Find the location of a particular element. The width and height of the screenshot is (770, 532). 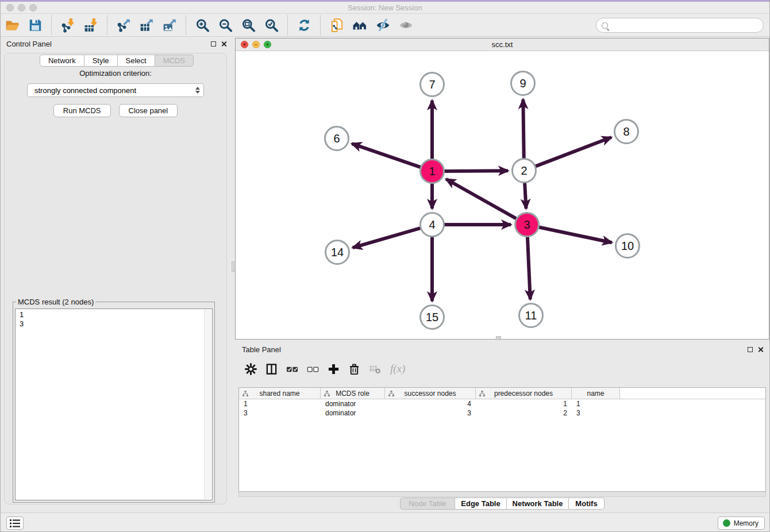

table-row: 3dominator323 is located at coordinates (502, 413).